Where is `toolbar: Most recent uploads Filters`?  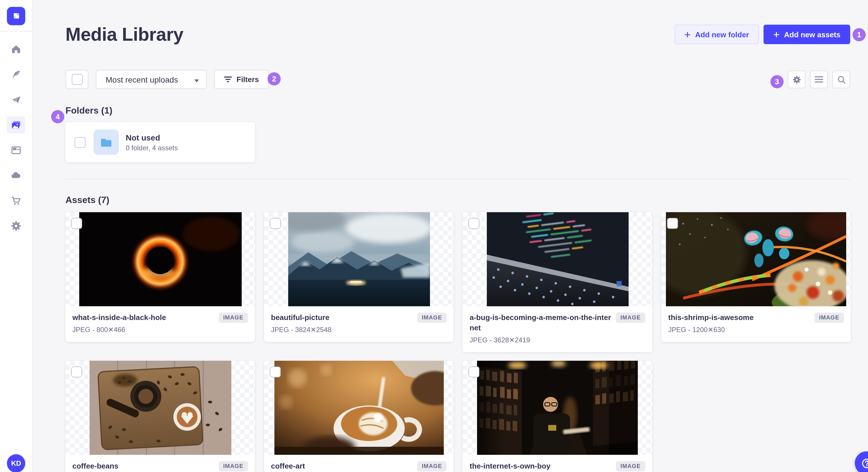 toolbar: Most recent uploads Filters is located at coordinates (458, 79).